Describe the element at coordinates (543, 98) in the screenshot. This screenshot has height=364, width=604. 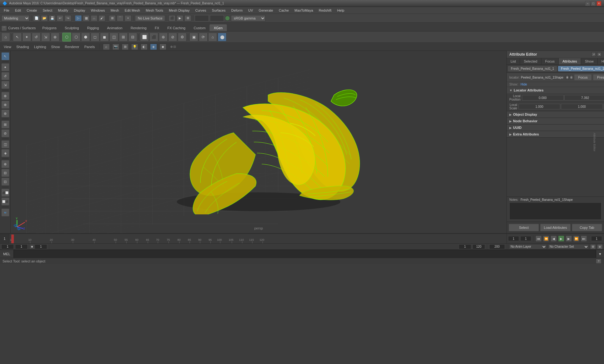
I see `local-pos-x` at that location.